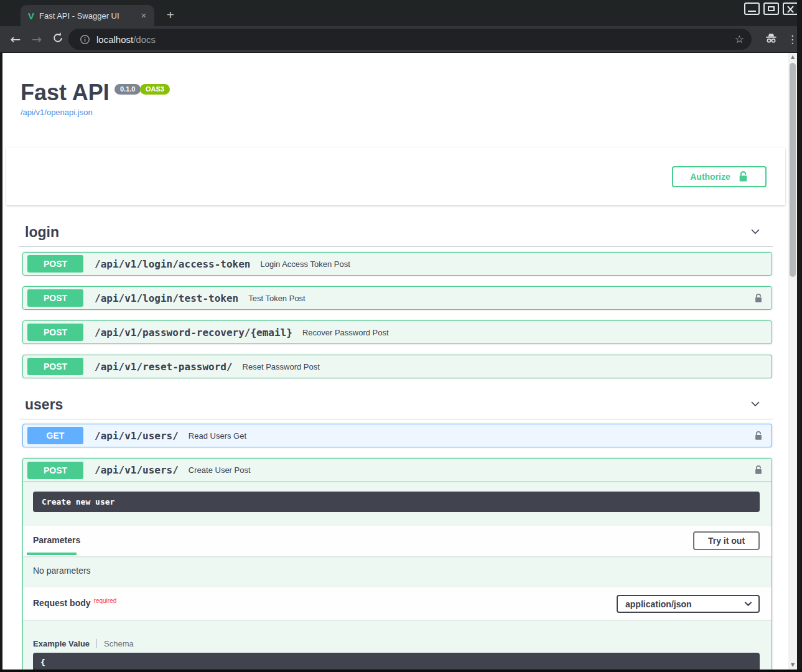 The height and width of the screenshot is (672, 802). What do you see at coordinates (793, 170) in the screenshot?
I see `scrollbar-thumb` at bounding box center [793, 170].